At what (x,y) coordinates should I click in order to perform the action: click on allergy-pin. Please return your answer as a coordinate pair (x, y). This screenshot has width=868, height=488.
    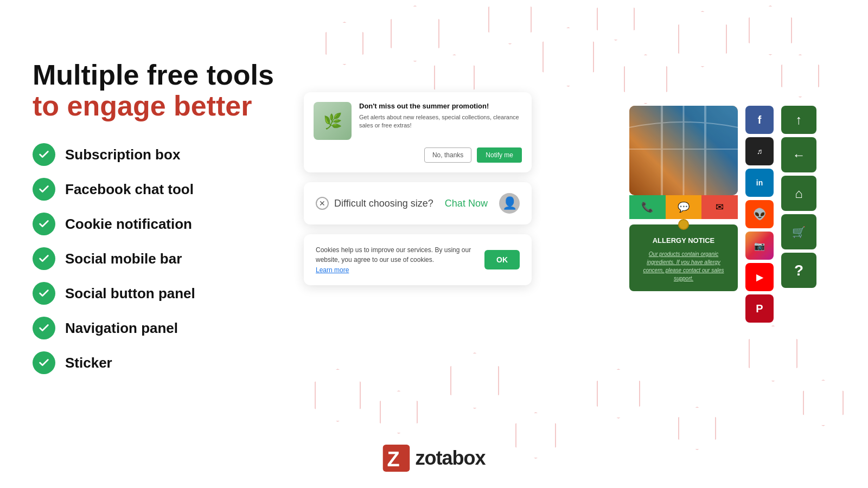
    Looking at the image, I should click on (684, 224).